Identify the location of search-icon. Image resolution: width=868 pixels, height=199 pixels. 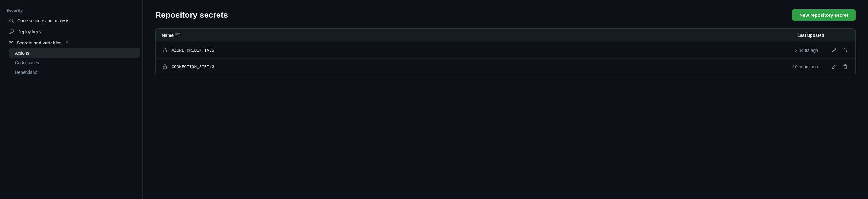
(11, 21).